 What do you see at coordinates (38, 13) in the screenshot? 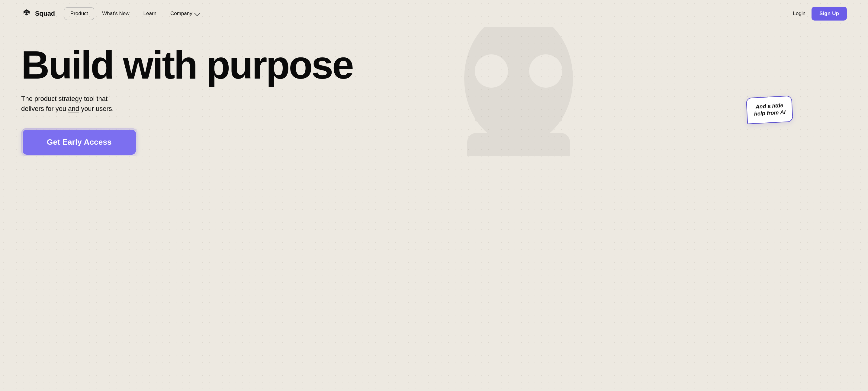
I see `logo: Squad` at bounding box center [38, 13].